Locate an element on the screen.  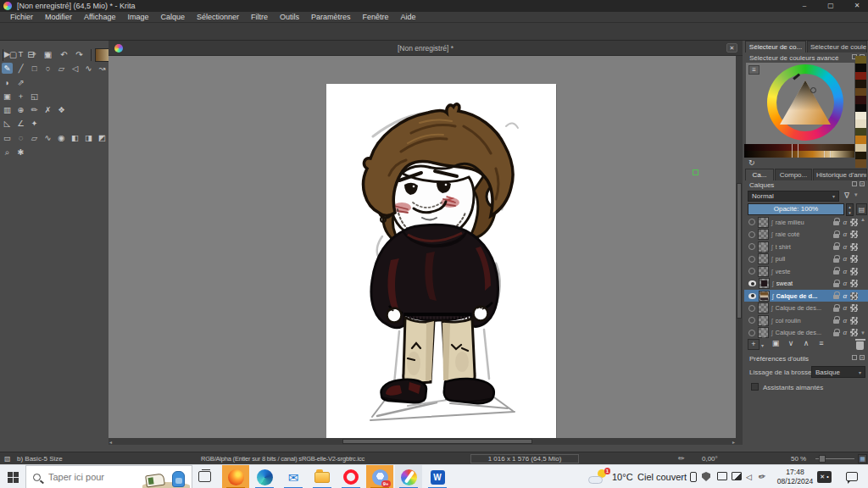
add-layer-button: + is located at coordinates (754, 344).